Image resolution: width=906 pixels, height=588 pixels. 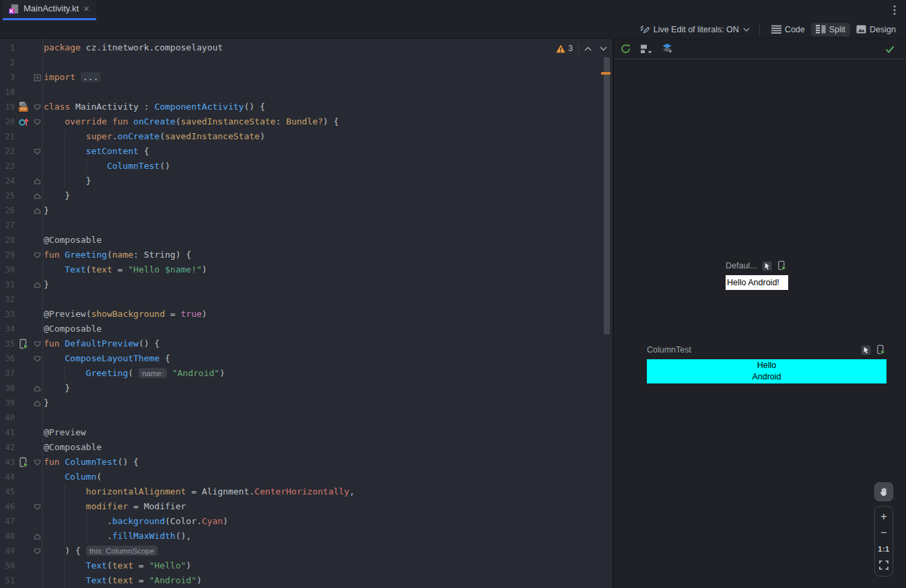 I want to click on line-number: 1, so click(x=7, y=48).